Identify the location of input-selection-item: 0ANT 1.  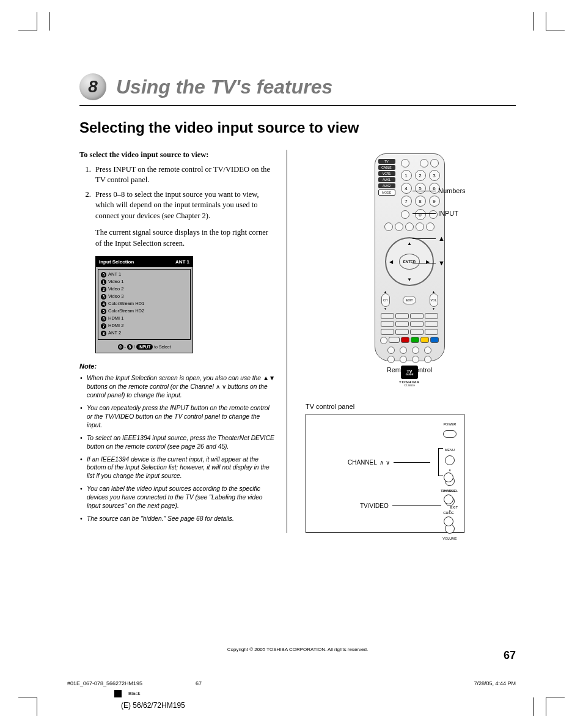
(144, 275).